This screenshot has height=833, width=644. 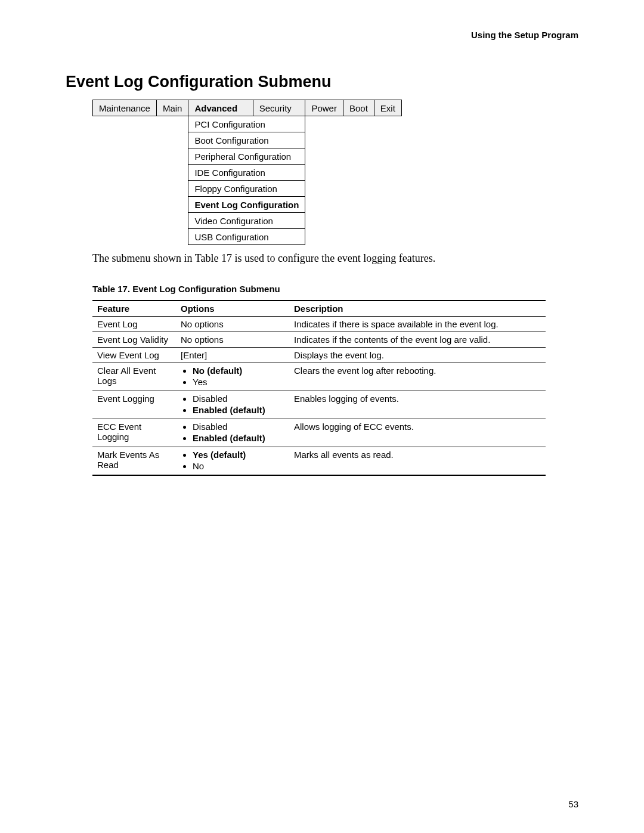 What do you see at coordinates (358, 109) in the screenshot?
I see `menu-tab: Boot` at bounding box center [358, 109].